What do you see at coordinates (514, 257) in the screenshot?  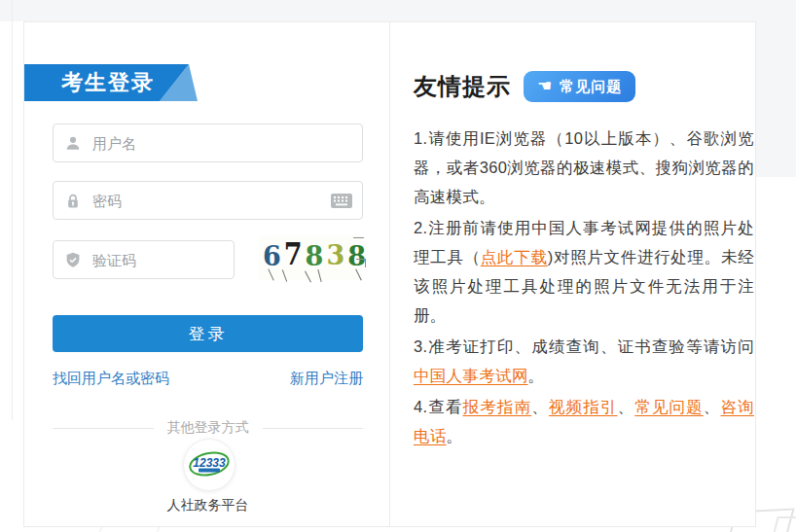 I see `photo-tool-download-link: 点此下载` at bounding box center [514, 257].